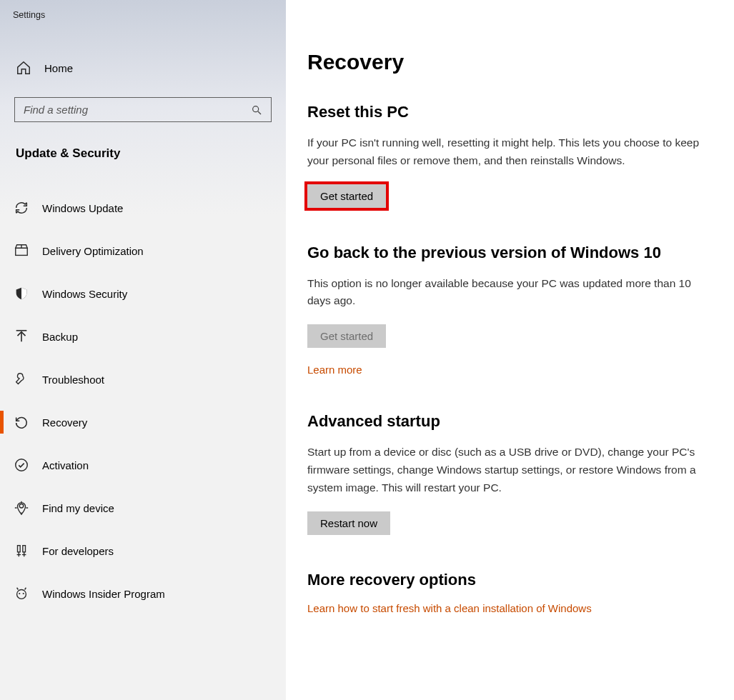 The width and height of the screenshot is (734, 700). Describe the element at coordinates (347, 336) in the screenshot. I see `goback-get-started-button: Get started` at that location.